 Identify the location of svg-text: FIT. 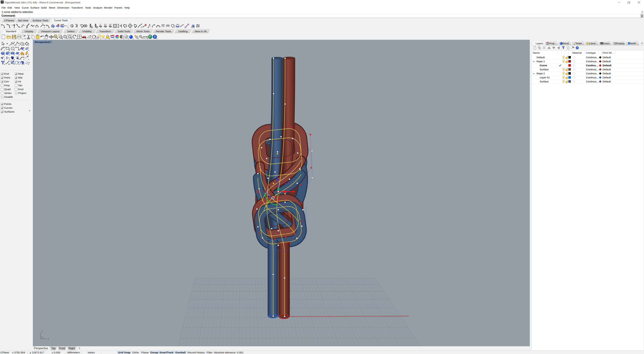
(100, 25).